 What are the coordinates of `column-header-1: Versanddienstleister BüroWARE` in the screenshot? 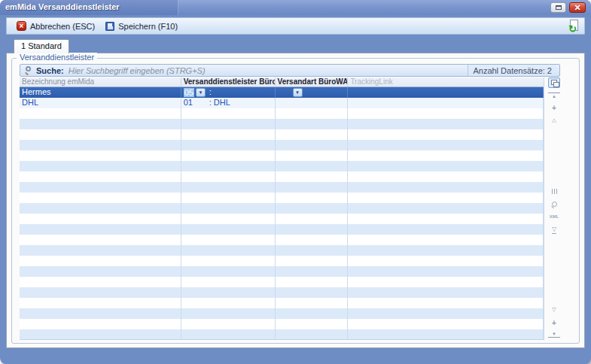 It's located at (229, 82).